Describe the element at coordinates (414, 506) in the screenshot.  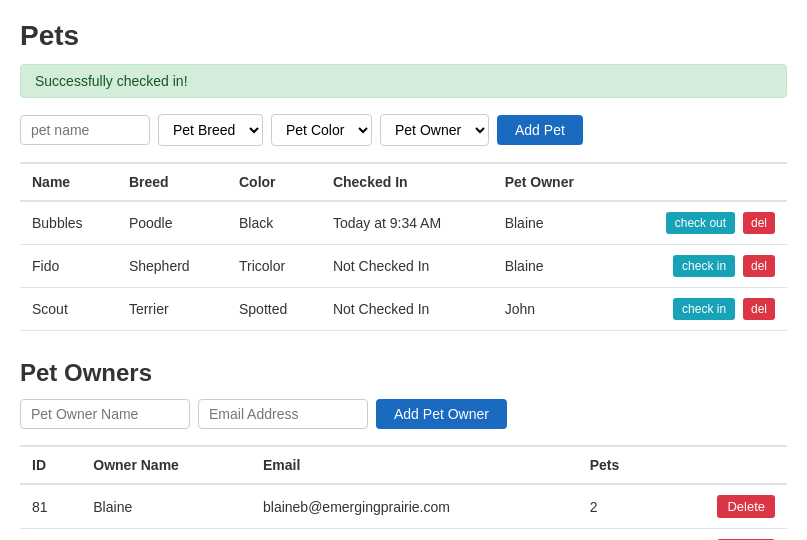
I see `owner-email: blaineb@emergingprairie.com` at that location.